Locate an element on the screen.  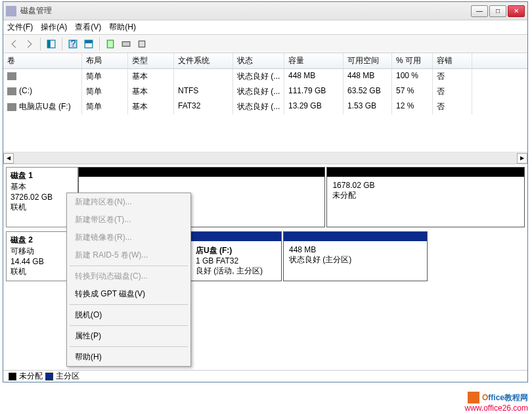
menu-new-mirror: 新建镜像卷(R)... is located at coordinates (129, 238).